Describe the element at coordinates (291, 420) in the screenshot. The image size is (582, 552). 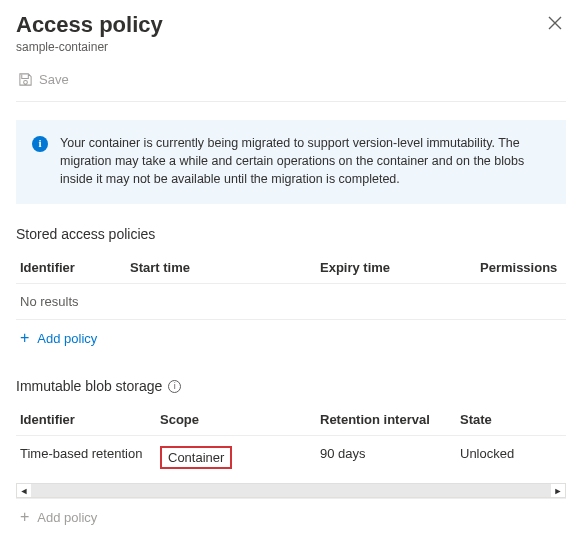
I see `table-header-row: Identifier Scope Retention interval Stat…` at that location.